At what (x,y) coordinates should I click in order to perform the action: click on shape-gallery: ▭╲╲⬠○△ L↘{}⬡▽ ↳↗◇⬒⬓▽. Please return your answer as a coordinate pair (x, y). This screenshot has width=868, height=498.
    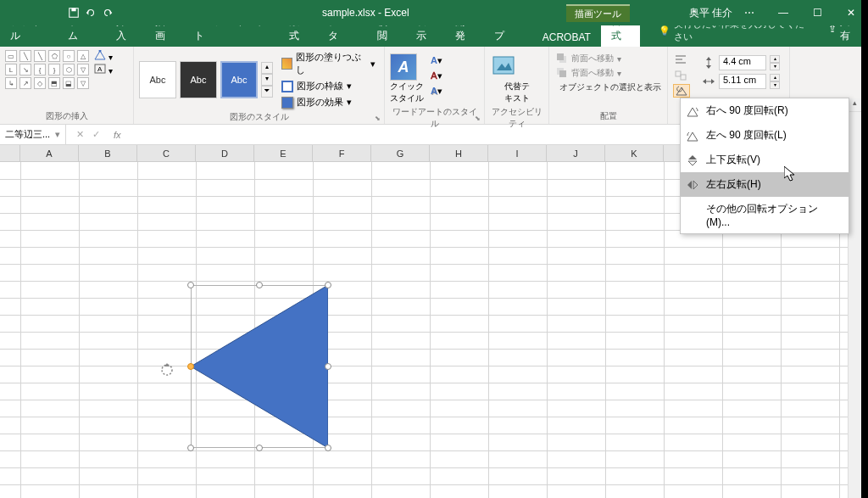
    Looking at the image, I should click on (47, 70).